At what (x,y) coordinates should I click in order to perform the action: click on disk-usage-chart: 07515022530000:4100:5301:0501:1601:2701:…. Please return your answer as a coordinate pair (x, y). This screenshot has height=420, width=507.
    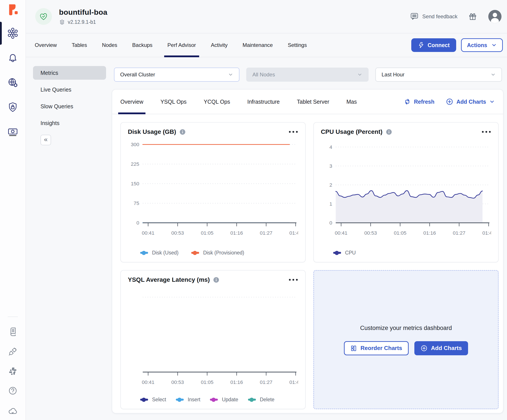
    Looking at the image, I should click on (213, 187).